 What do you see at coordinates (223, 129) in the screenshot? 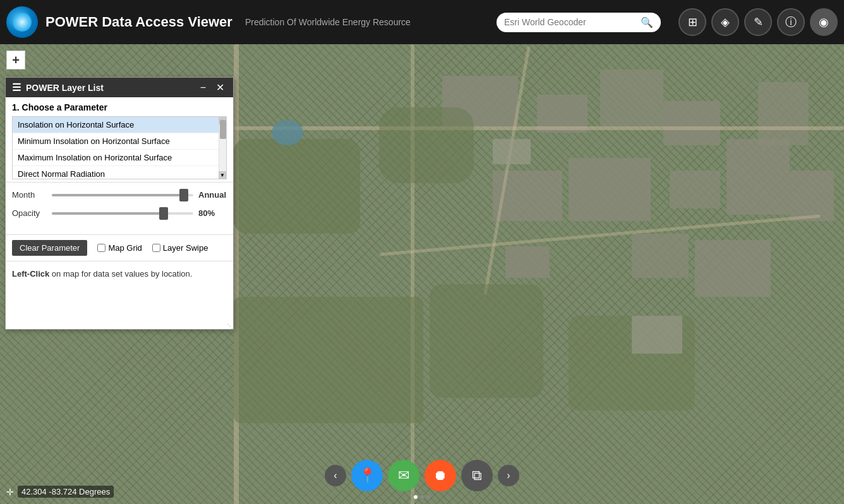
I see `scrollbar-thumb` at bounding box center [223, 129].